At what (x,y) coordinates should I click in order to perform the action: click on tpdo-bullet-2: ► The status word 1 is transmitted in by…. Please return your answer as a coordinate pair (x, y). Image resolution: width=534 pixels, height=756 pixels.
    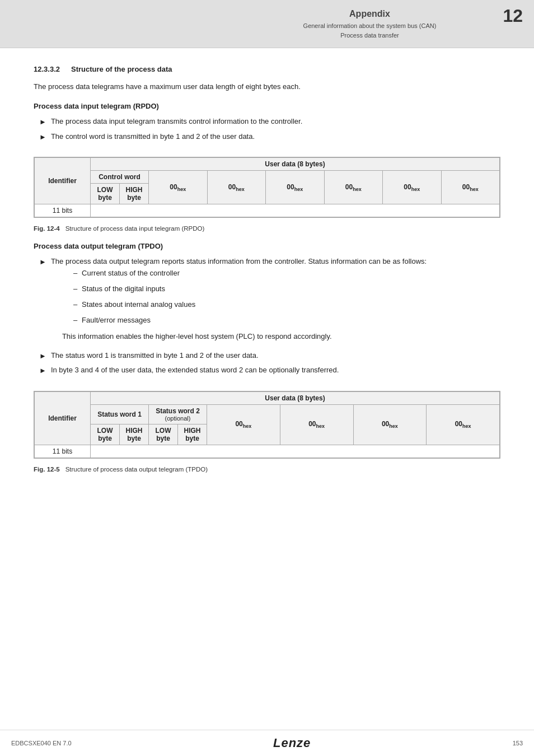
    Looking at the image, I should click on (270, 356).